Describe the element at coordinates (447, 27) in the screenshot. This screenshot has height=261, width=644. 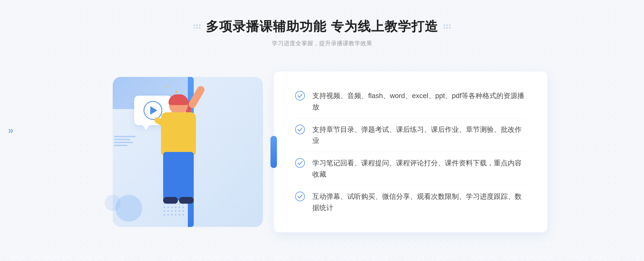
I see `dot-grid-right` at that location.